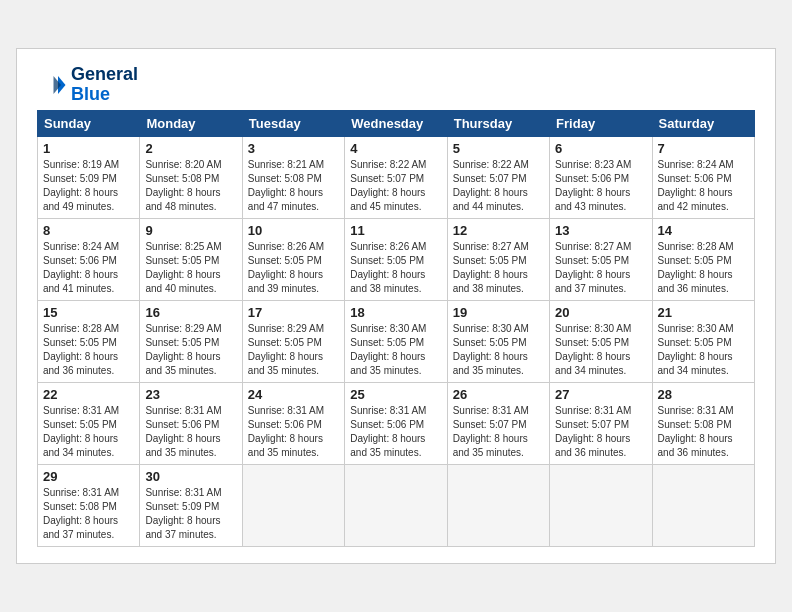  Describe the element at coordinates (498, 394) in the screenshot. I see `day-number: 26` at that location.